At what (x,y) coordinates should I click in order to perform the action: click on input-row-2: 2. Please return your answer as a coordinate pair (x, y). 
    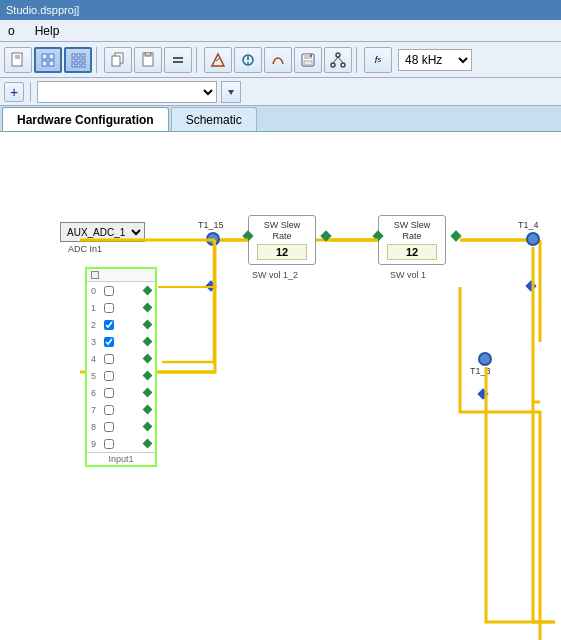
    Looking at the image, I should click on (121, 324).